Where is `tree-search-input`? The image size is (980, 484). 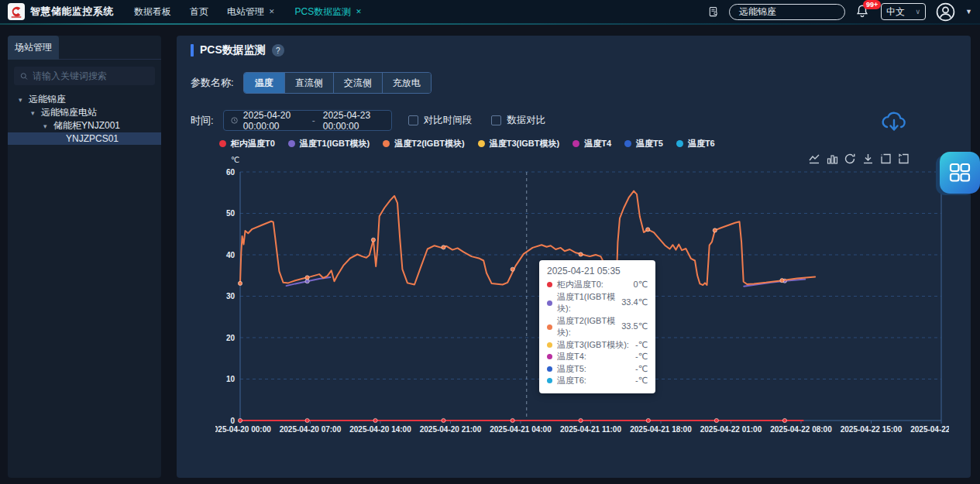
tree-search-input is located at coordinates (91, 76).